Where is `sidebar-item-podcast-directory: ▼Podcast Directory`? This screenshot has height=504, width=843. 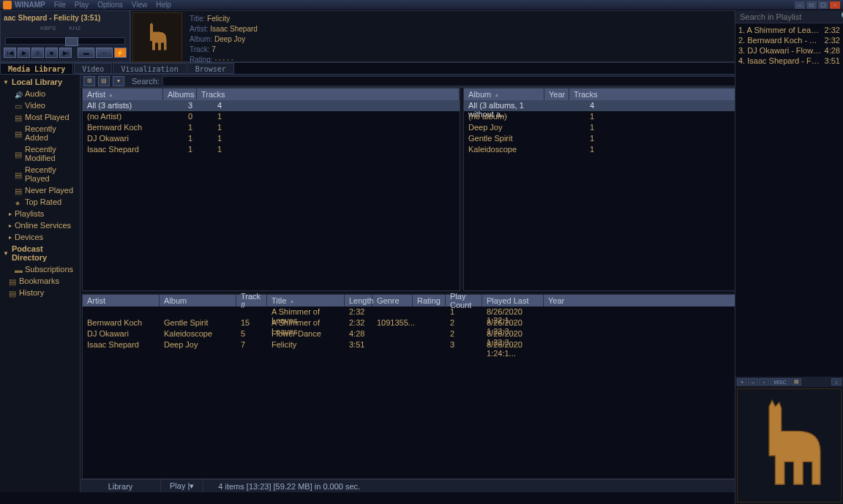
sidebar-item-podcast-directory: ▼Podcast Directory is located at coordinates (40, 253).